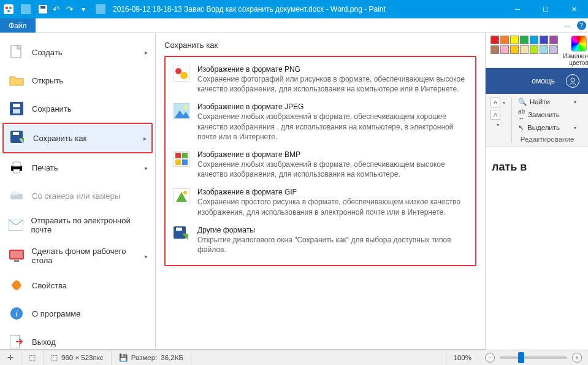 This screenshot has height=365, width=588. I want to click on color-wheel-icon, so click(579, 44).